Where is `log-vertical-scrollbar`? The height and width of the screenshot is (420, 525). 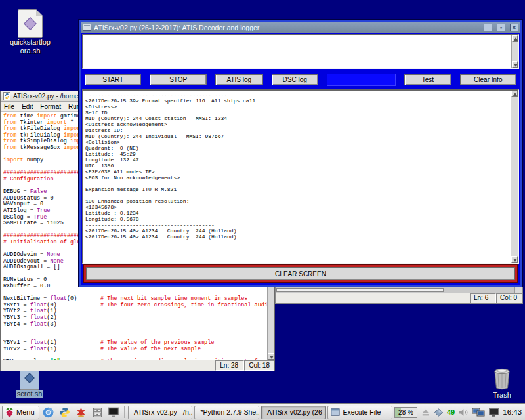
log-vertical-scrollbar is located at coordinates (514, 177).